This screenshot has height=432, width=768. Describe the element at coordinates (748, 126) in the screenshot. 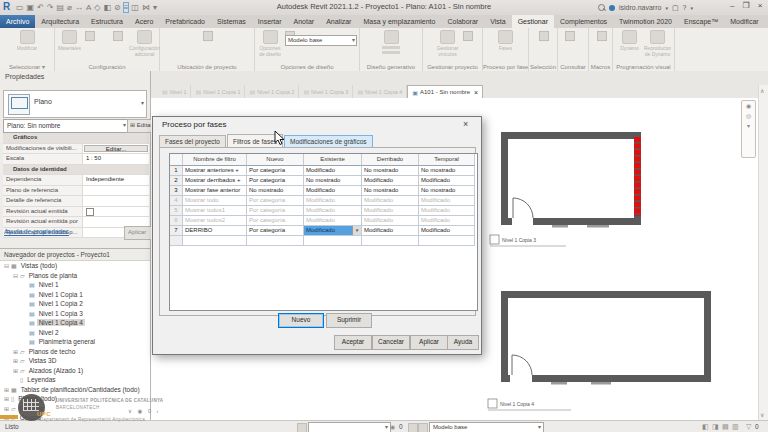

I see `navbar-chevron-icon: ▾` at that location.